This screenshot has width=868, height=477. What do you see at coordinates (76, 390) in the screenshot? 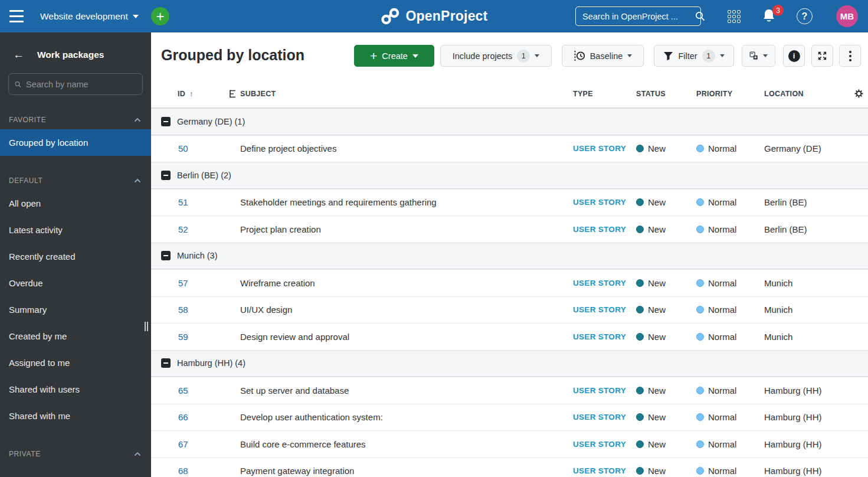
I see `sidebar-item-shared-with-users: Shared with users` at bounding box center [76, 390].